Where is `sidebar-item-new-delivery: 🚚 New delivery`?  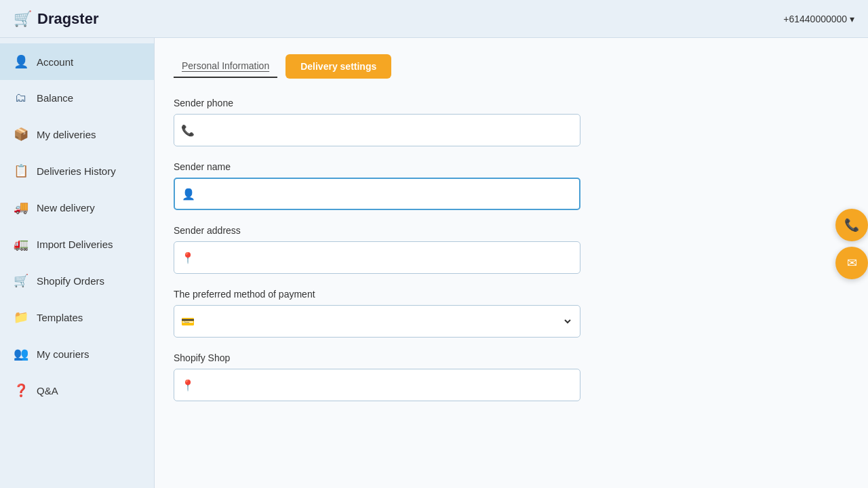
sidebar-item-new-delivery: 🚚 New delivery is located at coordinates (77, 207).